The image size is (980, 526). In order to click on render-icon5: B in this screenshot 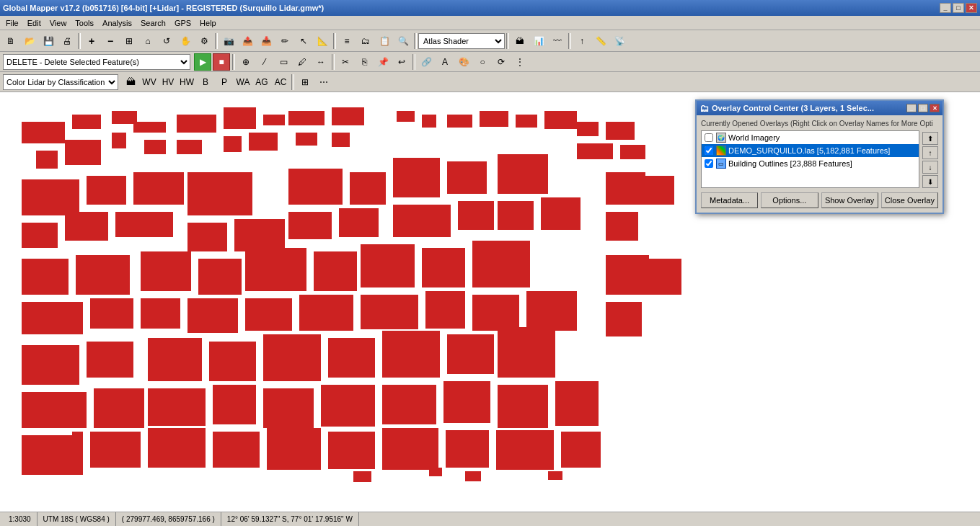, I will do `click(206, 82)`.